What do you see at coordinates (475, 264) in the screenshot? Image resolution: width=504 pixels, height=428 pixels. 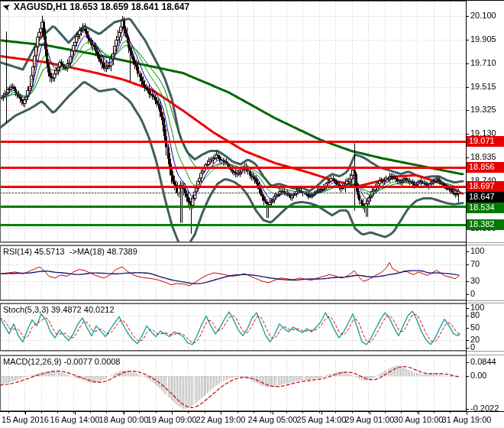 I see `rsi-tick-label: 70` at bounding box center [475, 264].